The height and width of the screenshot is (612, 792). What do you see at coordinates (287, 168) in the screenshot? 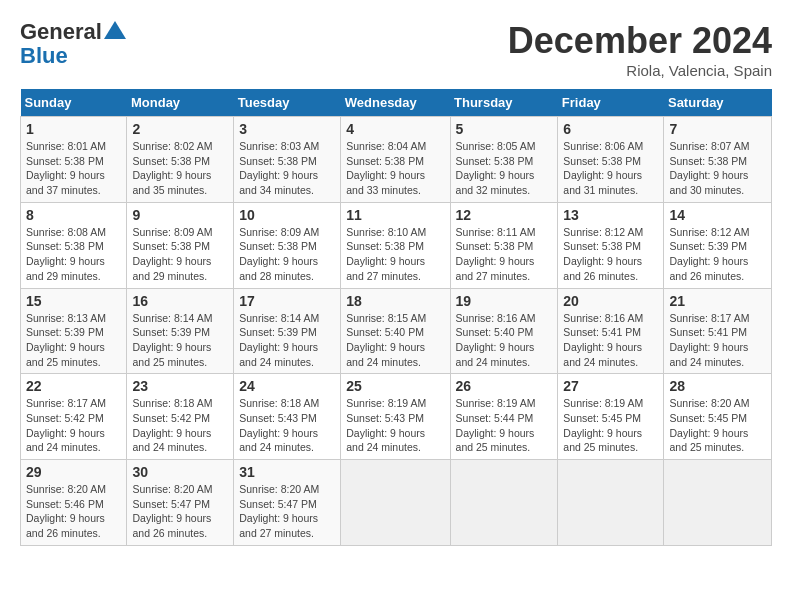
I see `day-info: Sunrise: 8:03 AM Sunset: 5:38 PM Dayligh…` at bounding box center [287, 168].